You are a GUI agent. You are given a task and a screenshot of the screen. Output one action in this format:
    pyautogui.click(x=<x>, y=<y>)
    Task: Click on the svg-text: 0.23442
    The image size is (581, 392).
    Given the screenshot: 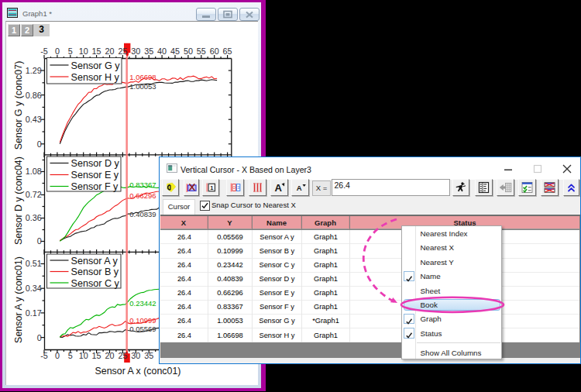 What is the action you would take?
    pyautogui.click(x=143, y=304)
    